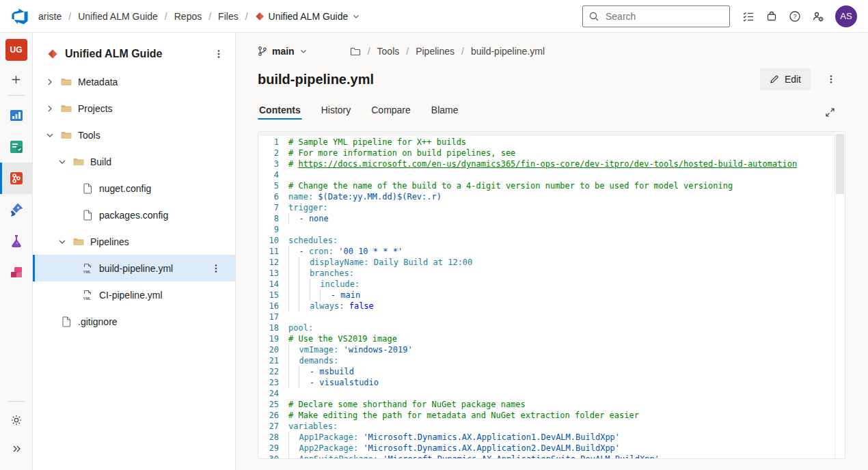 This screenshot has width=868, height=470. Describe the element at coordinates (338, 456) in the screenshot. I see `code-token: AppSuitePackage:` at that location.